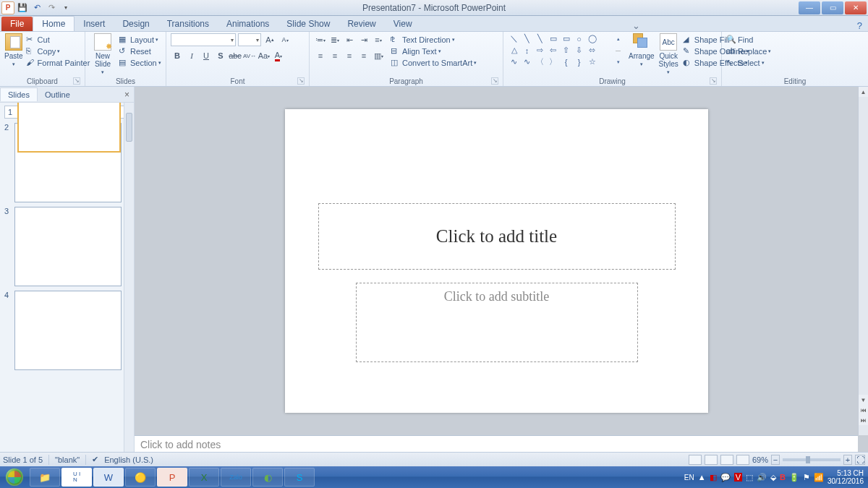 Image resolution: width=868 pixels, height=488 pixels. Describe the element at coordinates (58, 63) in the screenshot. I see `format-painter-button: 🖌Format Painter` at that location.